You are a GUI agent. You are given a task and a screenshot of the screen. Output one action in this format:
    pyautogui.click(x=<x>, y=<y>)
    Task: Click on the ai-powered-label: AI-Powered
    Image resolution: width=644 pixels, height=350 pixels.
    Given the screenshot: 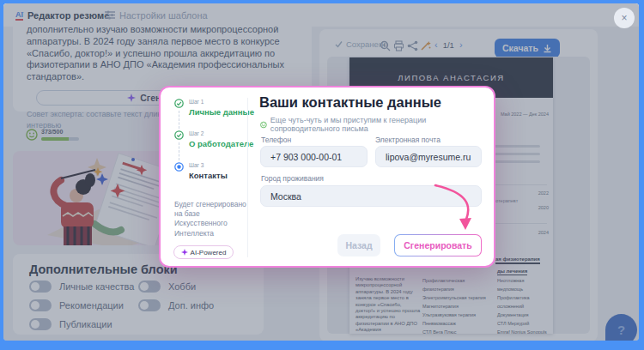 What is the action you would take?
    pyautogui.click(x=209, y=252)
    